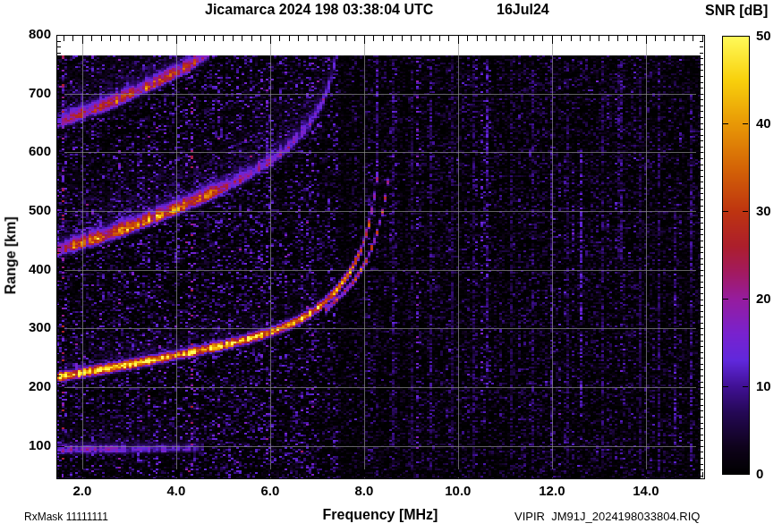  I want to click on colorbar-tick-label: 30, so click(764, 211).